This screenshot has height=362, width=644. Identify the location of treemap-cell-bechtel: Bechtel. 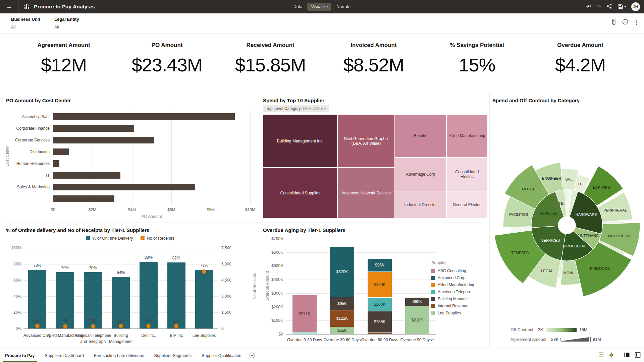
(421, 136).